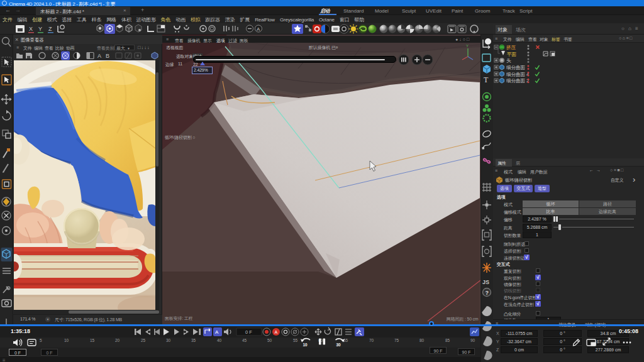  Describe the element at coordinates (486, 282) in the screenshot. I see `svg-text: JS` at that location.